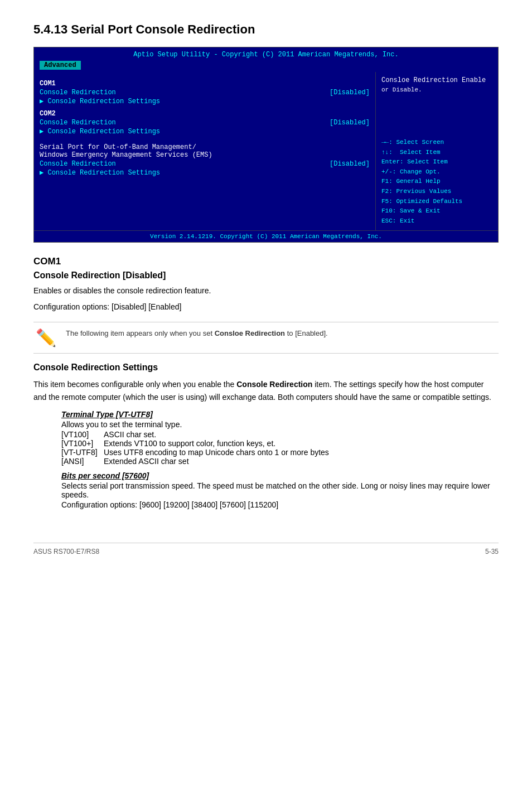 The width and height of the screenshot is (532, 802). I want to click on console-settings-body: This item becomes configurable only when…, so click(266, 390).